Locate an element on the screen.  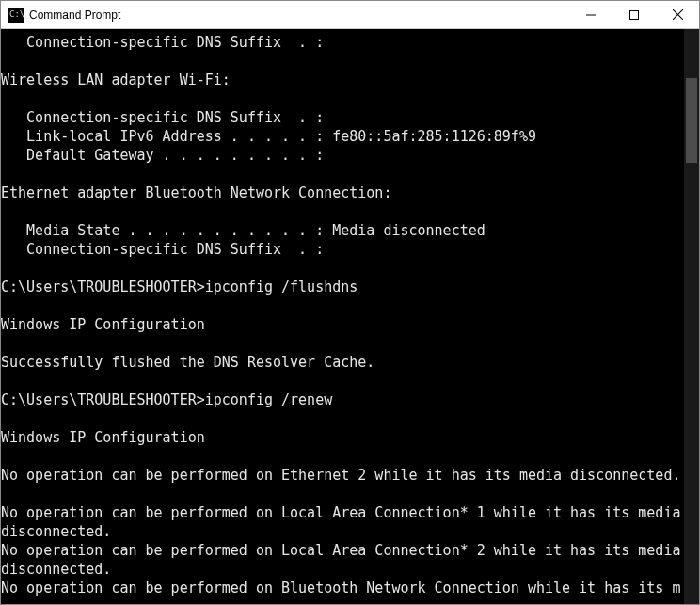
titlebar: Command Prompt is located at coordinates (350, 15).